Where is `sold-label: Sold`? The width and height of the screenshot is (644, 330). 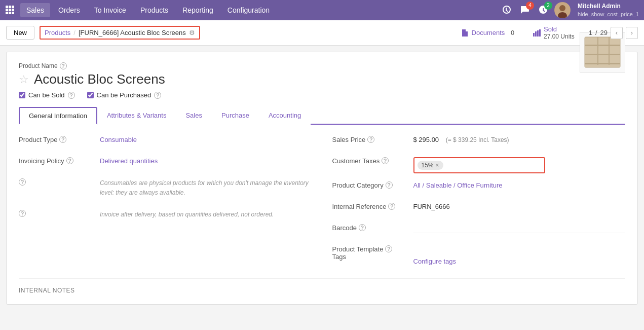
sold-label: Sold is located at coordinates (559, 29).